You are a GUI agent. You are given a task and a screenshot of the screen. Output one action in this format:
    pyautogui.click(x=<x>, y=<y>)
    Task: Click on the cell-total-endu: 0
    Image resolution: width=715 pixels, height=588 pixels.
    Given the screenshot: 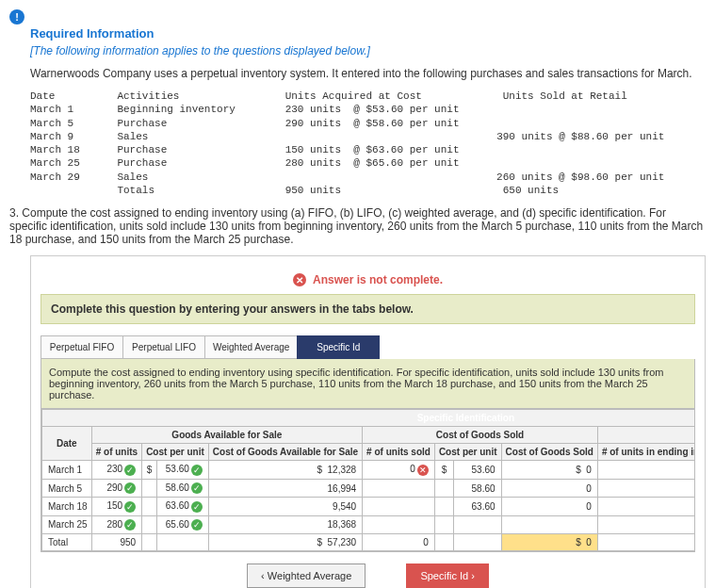 What is the action you would take?
    pyautogui.click(x=646, y=542)
    